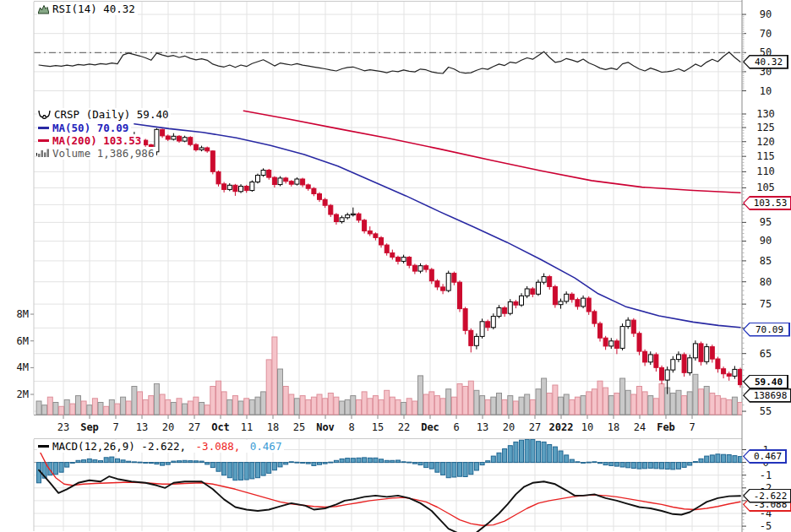 The image size is (791, 532). What do you see at coordinates (123, 446) in the screenshot?
I see `macd-legend-main: MACD(12,26,9) -2.622,` at bounding box center [123, 446].